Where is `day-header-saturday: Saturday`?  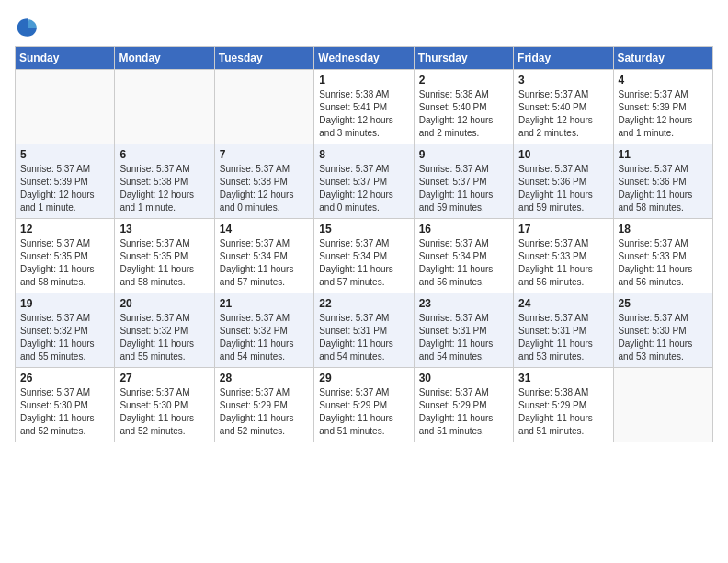
day-header-saturday: Saturday is located at coordinates (663, 59).